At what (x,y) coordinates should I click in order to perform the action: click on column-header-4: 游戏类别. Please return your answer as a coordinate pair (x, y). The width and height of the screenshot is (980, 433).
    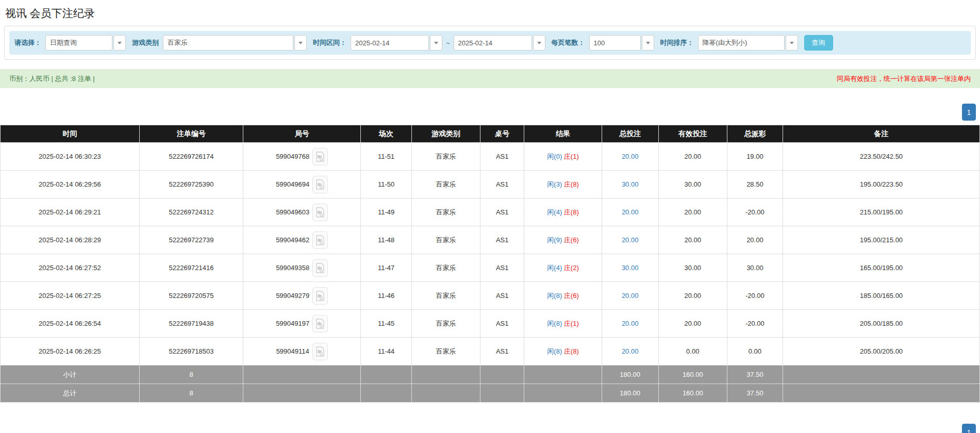
    Looking at the image, I should click on (445, 134).